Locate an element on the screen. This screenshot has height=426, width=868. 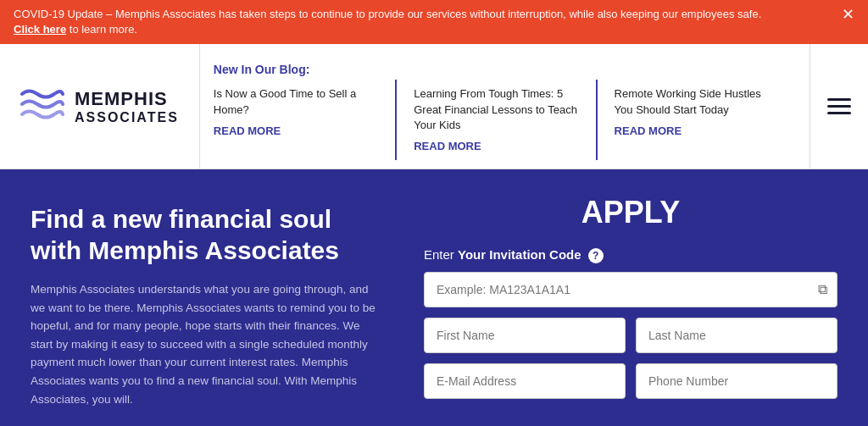
logo-memphis: MEMPHIS is located at coordinates (127, 99).